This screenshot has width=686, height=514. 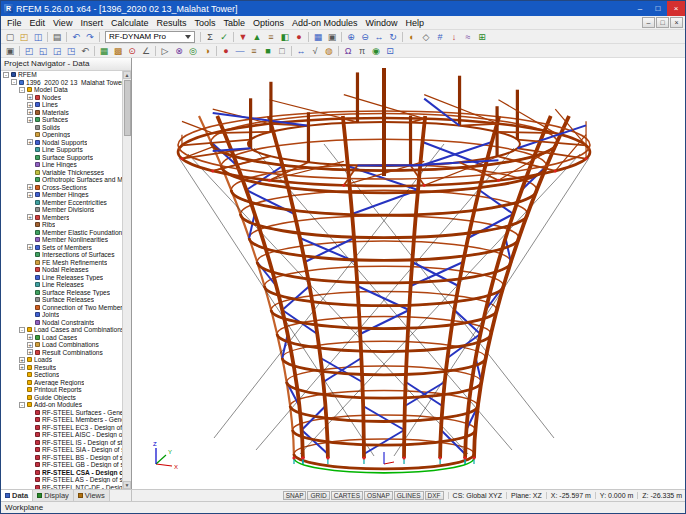 I want to click on tree-item-line-releases: Line Releases, so click(x=62, y=285).